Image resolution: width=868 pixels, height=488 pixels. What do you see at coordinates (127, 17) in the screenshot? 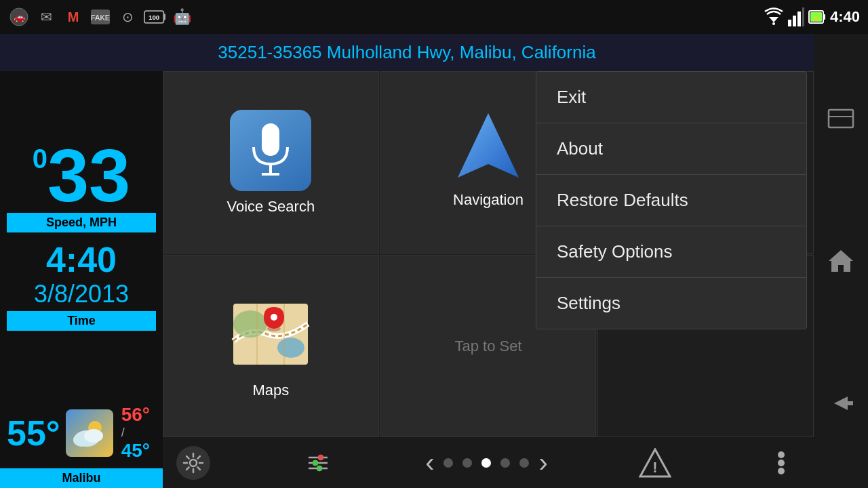
I see `steering-icon: ⊙` at bounding box center [127, 17].